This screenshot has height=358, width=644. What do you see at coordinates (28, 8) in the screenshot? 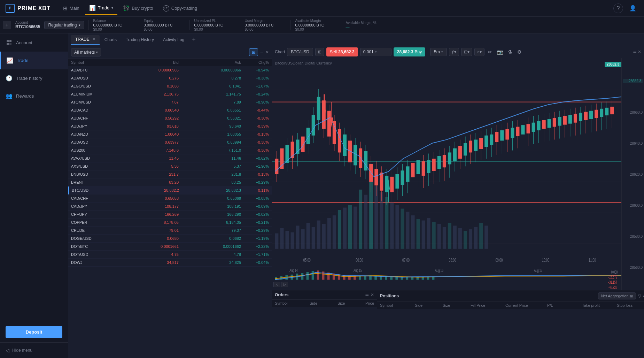
I see `logo: P PRIME XBT` at bounding box center [28, 8].